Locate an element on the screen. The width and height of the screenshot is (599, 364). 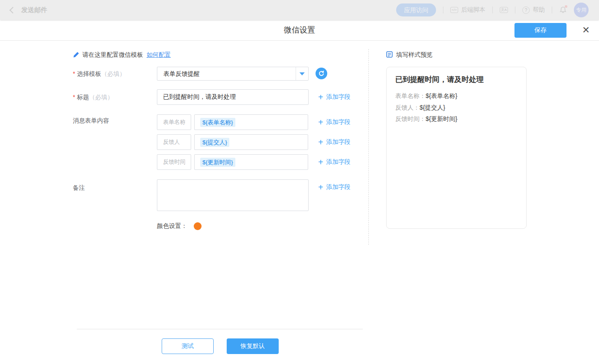
footer-divider is located at coordinates (220, 329).